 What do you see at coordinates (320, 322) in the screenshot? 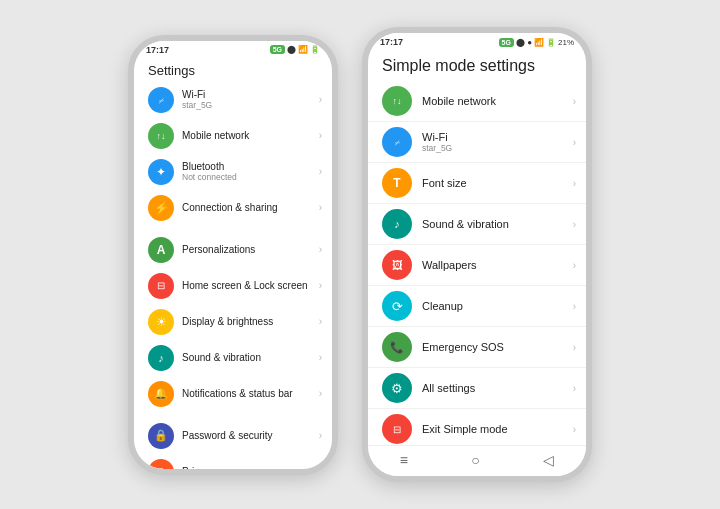
I see `display-arrow: ›` at bounding box center [320, 322].